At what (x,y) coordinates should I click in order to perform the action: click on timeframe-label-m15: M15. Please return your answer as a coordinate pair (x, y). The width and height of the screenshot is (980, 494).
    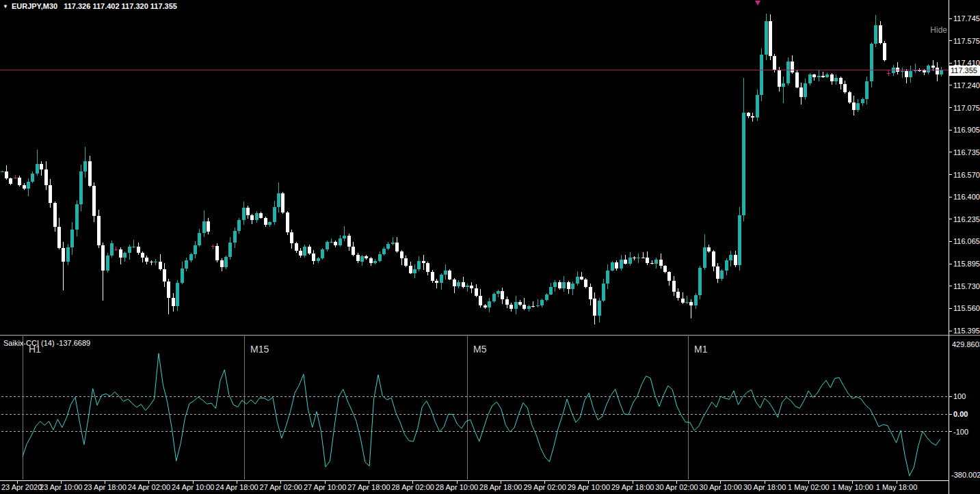
    Looking at the image, I should click on (260, 349).